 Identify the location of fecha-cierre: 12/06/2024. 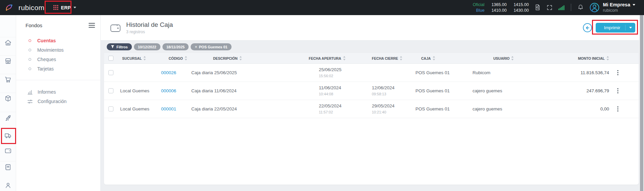
(383, 88).